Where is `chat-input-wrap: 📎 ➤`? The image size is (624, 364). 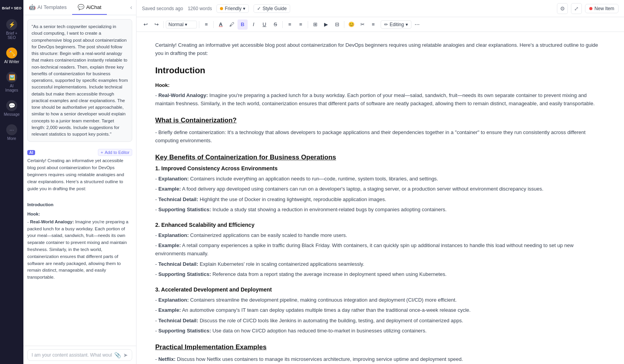 chat-input-wrap: 📎 ➤ is located at coordinates (80, 355).